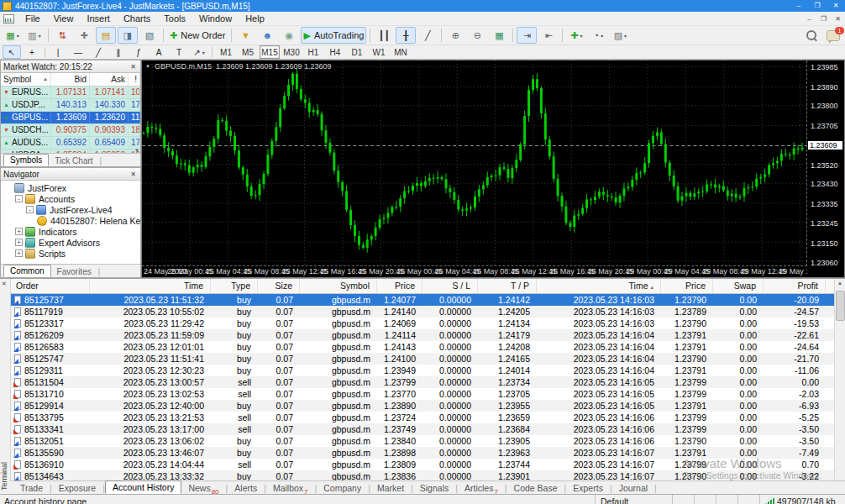  Describe the element at coordinates (291, 52) in the screenshot. I see `timeframe-m30: M30` at that location.